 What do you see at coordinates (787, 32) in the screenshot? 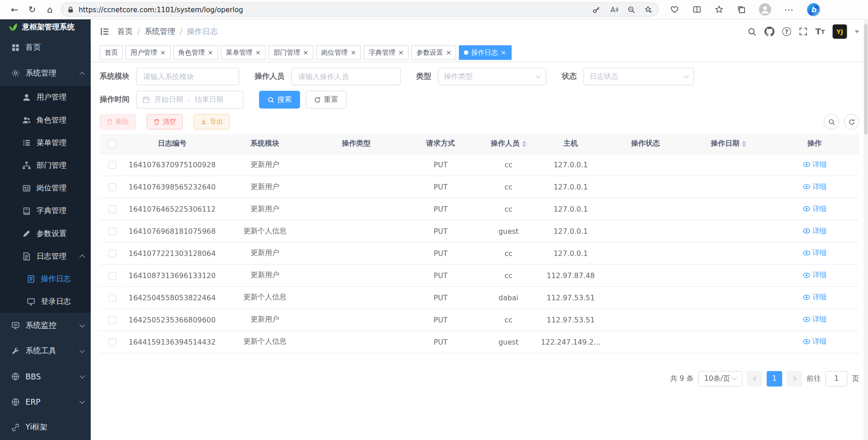
I see `help-icon: ?` at bounding box center [787, 32].